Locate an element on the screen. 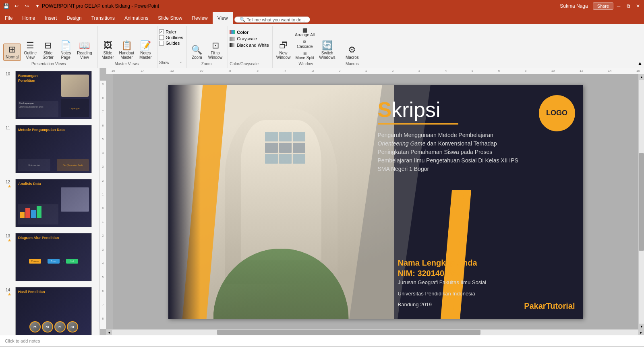 This screenshot has height=347, width=644. window-title: POWERPOINT pro GELAP untuk Sidang - Powe… is located at coordinates (101, 6).